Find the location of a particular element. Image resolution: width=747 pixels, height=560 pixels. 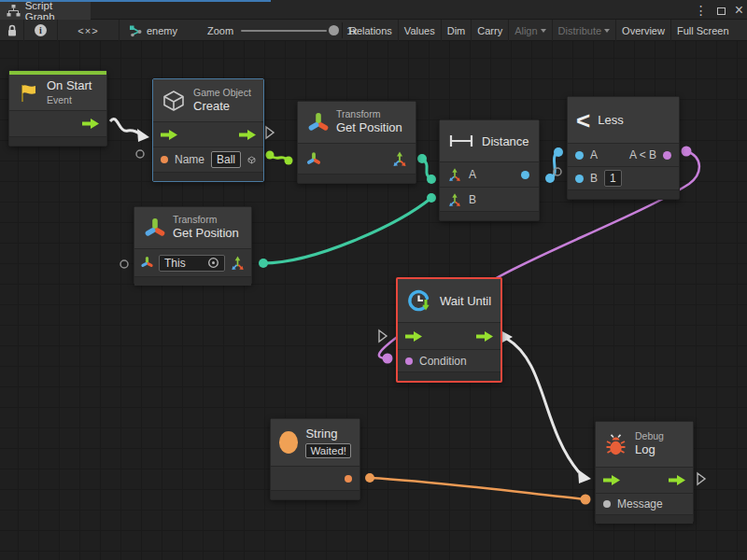

tab-script-graph: Script Graph is located at coordinates (45, 11).